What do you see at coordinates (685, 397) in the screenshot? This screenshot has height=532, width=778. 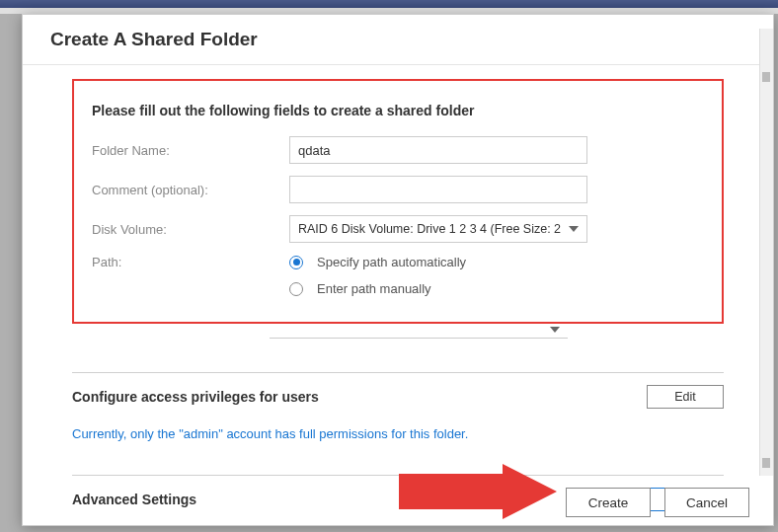 I see `edit-button: Edit` at bounding box center [685, 397].